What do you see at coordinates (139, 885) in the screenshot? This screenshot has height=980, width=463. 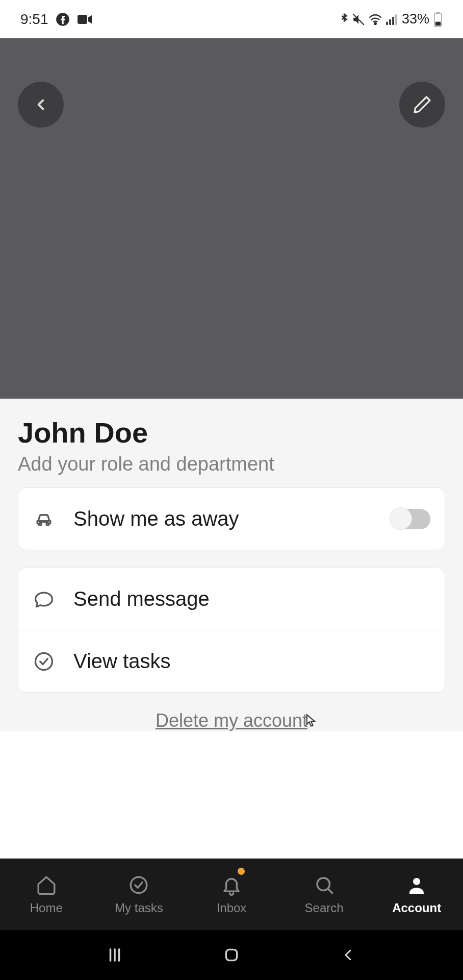 I see `task-check-icon` at bounding box center [139, 885].